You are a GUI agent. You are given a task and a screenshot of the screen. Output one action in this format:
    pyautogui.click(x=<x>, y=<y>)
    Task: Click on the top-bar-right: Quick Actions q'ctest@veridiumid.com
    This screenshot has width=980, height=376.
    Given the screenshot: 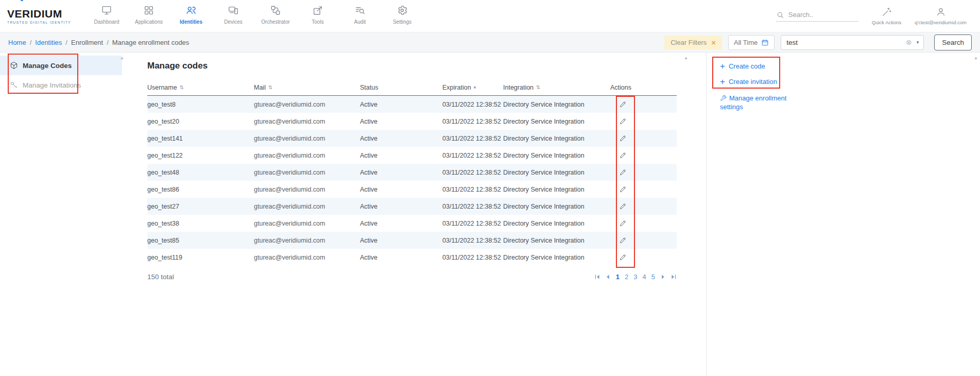 What is the action you would take?
    pyautogui.click(x=878, y=16)
    